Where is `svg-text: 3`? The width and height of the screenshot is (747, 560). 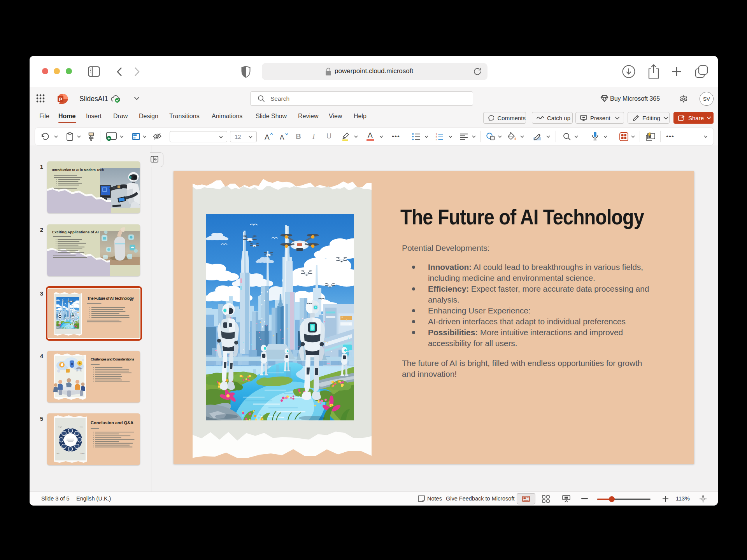
svg-text: 3 is located at coordinates (437, 139).